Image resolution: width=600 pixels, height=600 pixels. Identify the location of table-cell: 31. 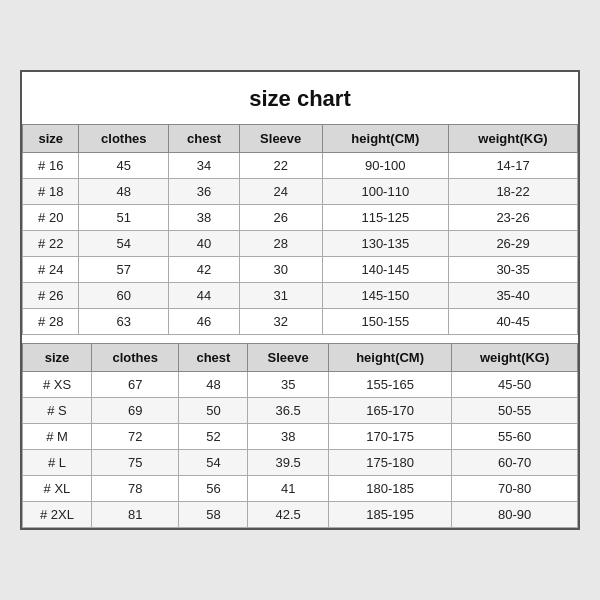
(280, 296).